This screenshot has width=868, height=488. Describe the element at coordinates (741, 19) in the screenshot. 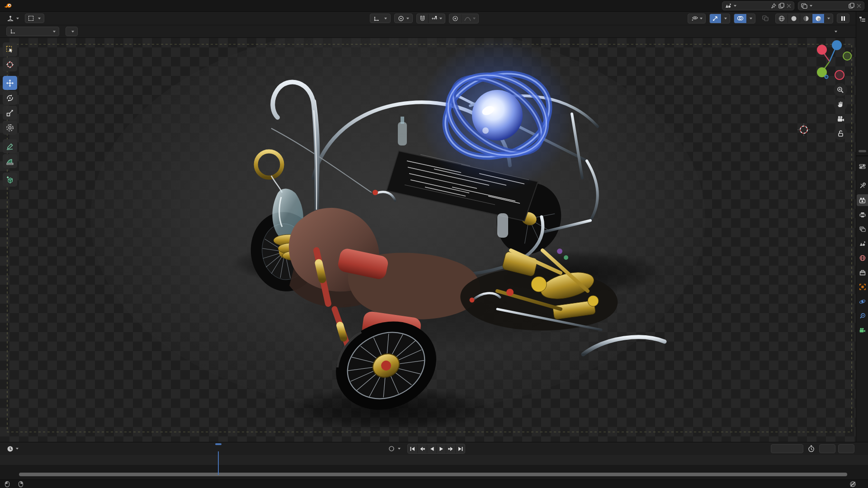

I see `show-overlays-toggle` at that location.